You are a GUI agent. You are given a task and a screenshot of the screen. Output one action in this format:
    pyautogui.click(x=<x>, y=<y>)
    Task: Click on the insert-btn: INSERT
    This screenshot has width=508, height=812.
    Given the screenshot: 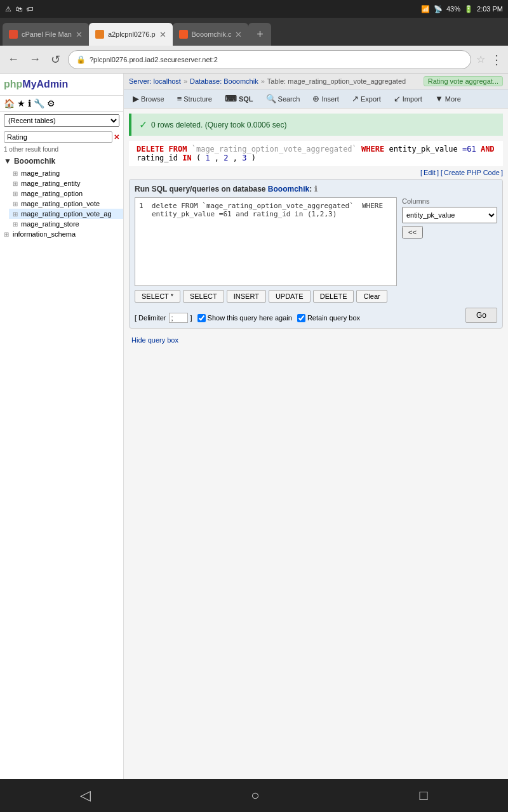 What is the action you would take?
    pyautogui.click(x=246, y=296)
    